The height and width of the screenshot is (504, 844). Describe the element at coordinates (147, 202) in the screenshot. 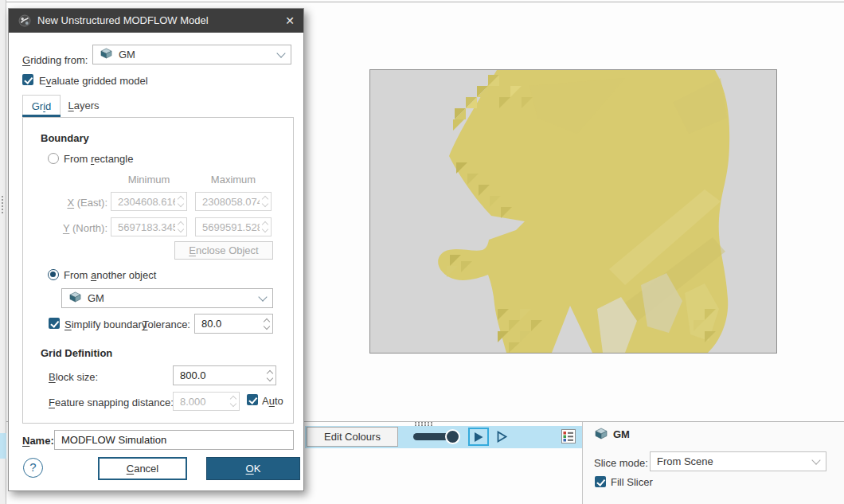

I see `x-min-value: 2304608.616` at that location.